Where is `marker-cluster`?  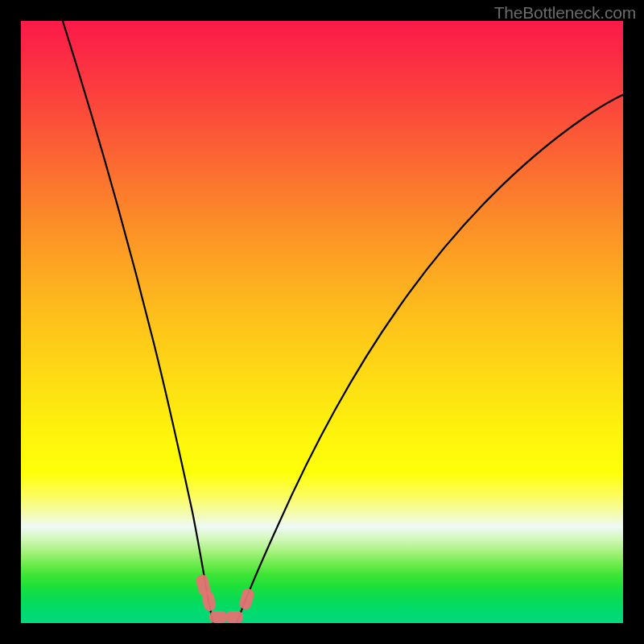
marker-cluster is located at coordinates (225, 598).